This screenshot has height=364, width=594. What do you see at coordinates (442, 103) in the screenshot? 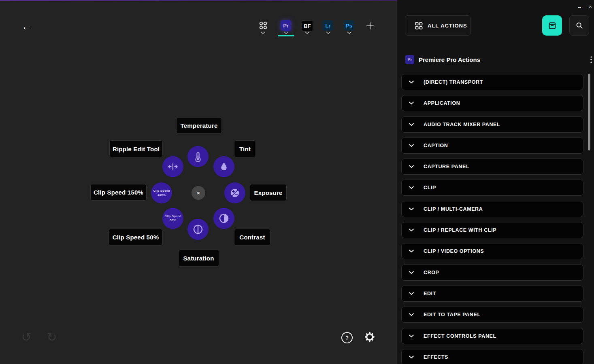
I see `action-group-label: APPLICATION` at bounding box center [442, 103].